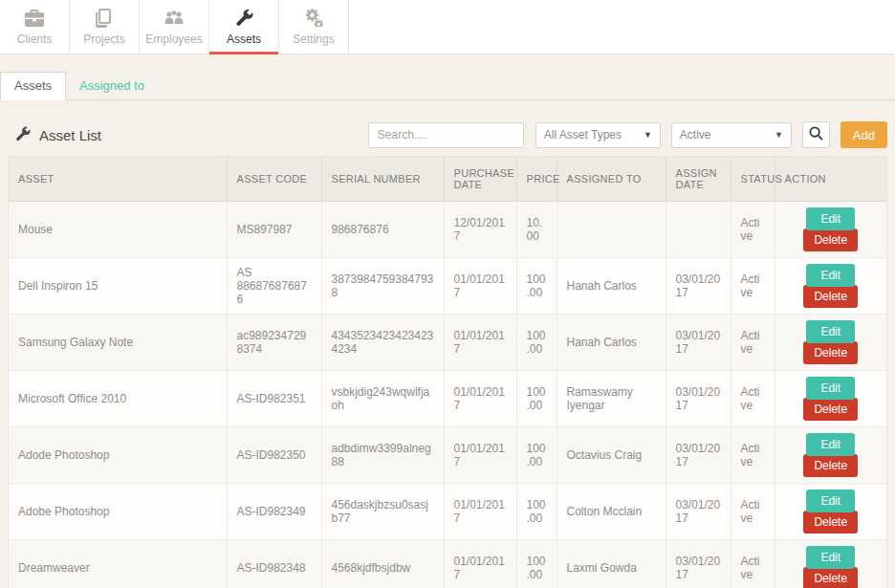  Describe the element at coordinates (273, 285) in the screenshot. I see `asset-code-cell: AS 886876876876` at that location.